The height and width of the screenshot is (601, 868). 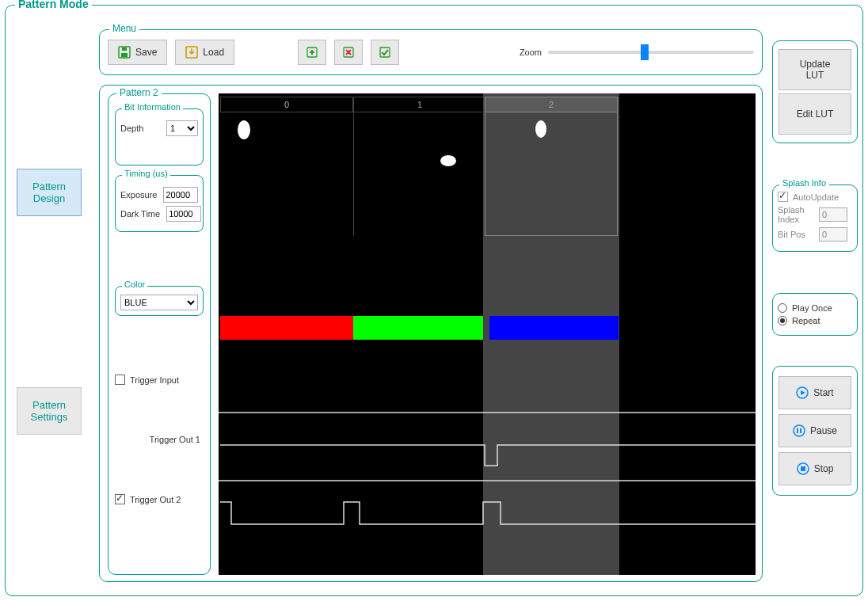 What do you see at coordinates (159, 499) in the screenshot?
I see `trigger-out2-checkbox: Trigger Out 2` at bounding box center [159, 499].